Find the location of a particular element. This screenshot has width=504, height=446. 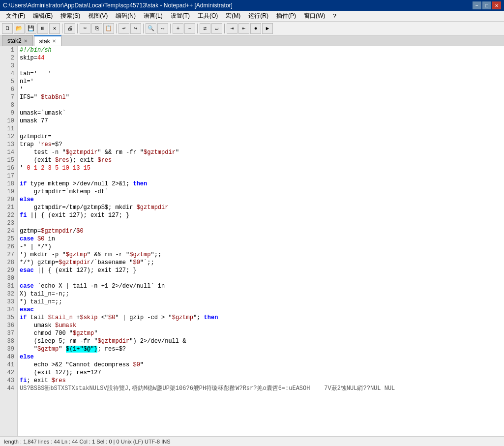

save-button: 💾 is located at coordinates (31, 29).